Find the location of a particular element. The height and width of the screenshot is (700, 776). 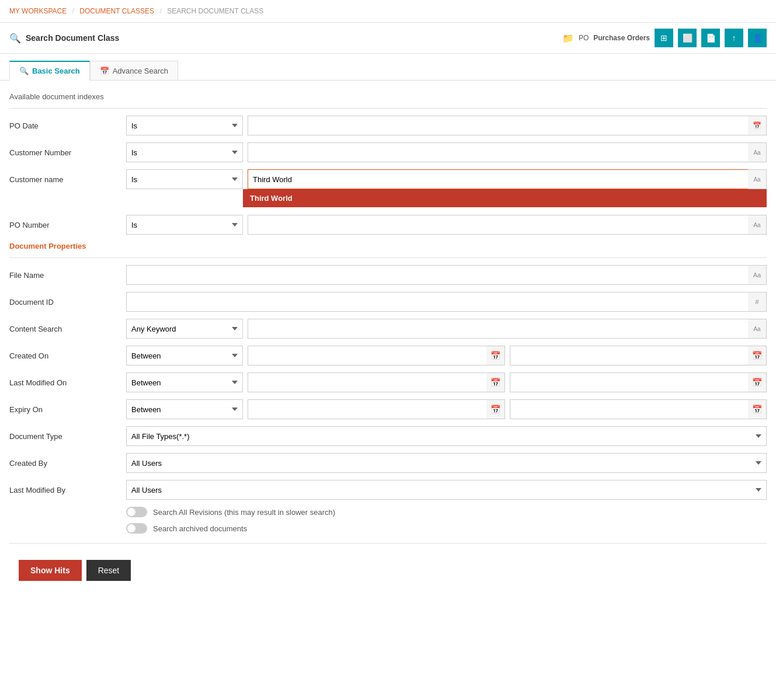

toggle-search-all-revisions-row: Search All Revisions (this may result in… is located at coordinates (388, 512).